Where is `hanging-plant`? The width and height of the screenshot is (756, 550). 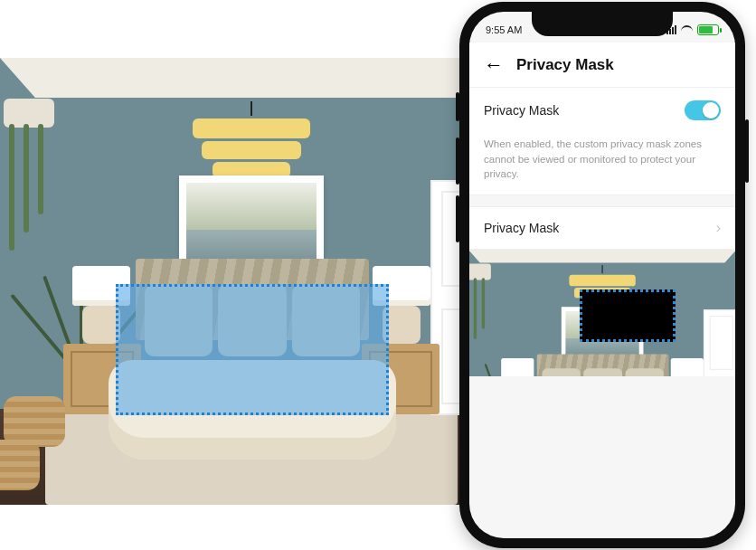
hanging-plant is located at coordinates (29, 175).